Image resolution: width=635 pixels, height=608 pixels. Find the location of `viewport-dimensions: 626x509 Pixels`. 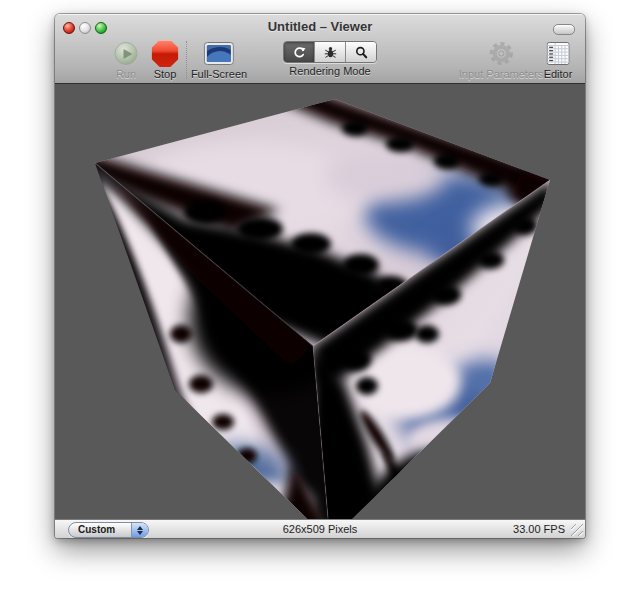

viewport-dimensions: 626x509 Pixels is located at coordinates (320, 529).